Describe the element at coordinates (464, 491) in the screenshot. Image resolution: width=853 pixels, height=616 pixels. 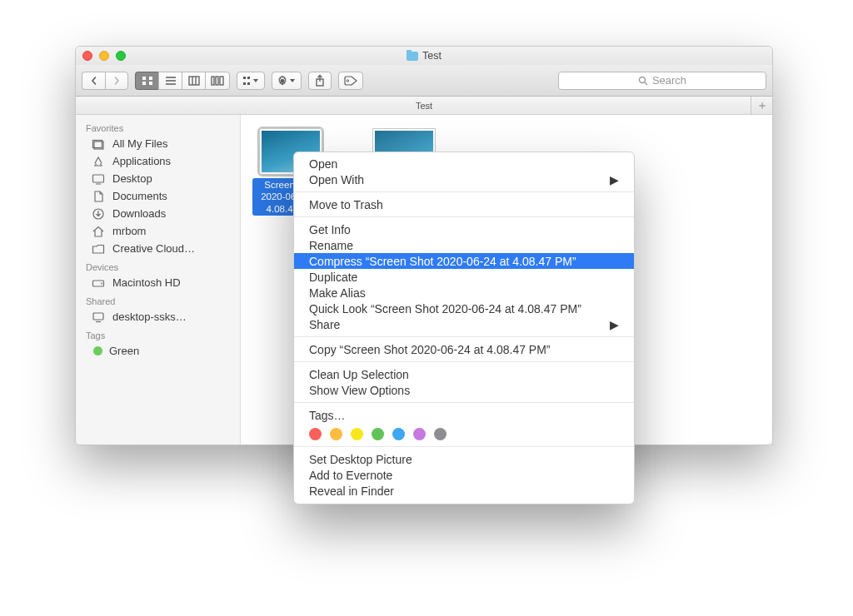
I see `ctx-reveal-in-finder: Reveal in Finder` at that location.